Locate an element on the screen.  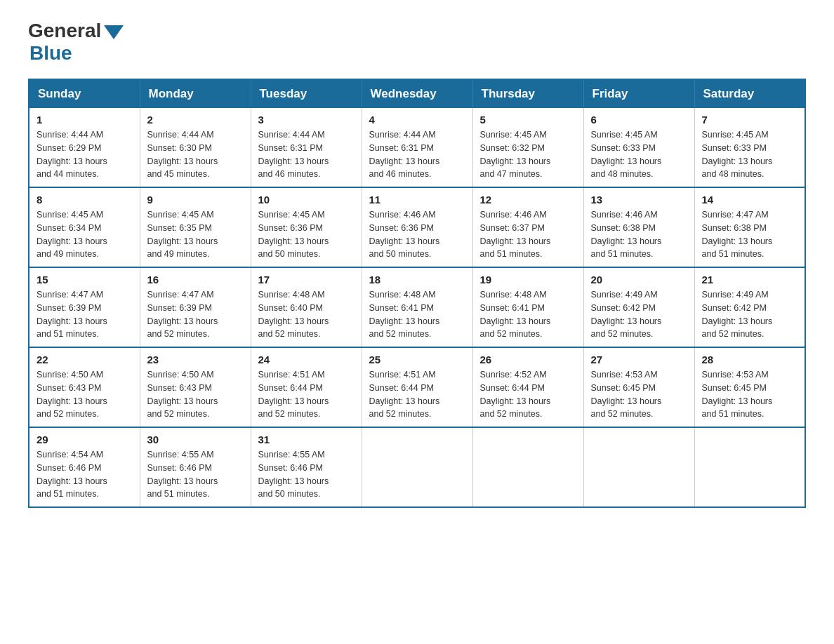
day-number: 7 is located at coordinates (750, 119).